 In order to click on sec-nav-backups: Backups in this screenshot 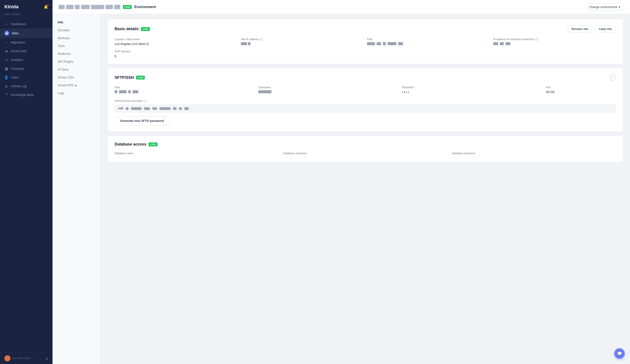, I will do `click(76, 38)`.